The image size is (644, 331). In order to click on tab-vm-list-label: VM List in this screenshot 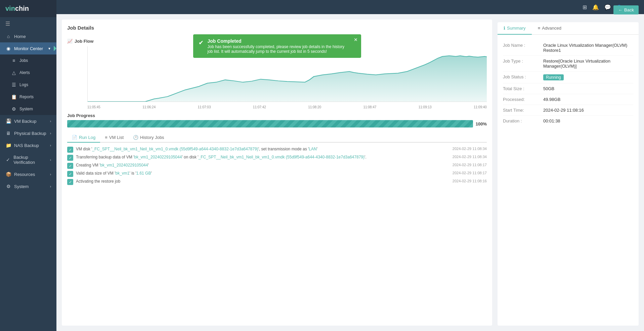, I will do `click(116, 137)`.